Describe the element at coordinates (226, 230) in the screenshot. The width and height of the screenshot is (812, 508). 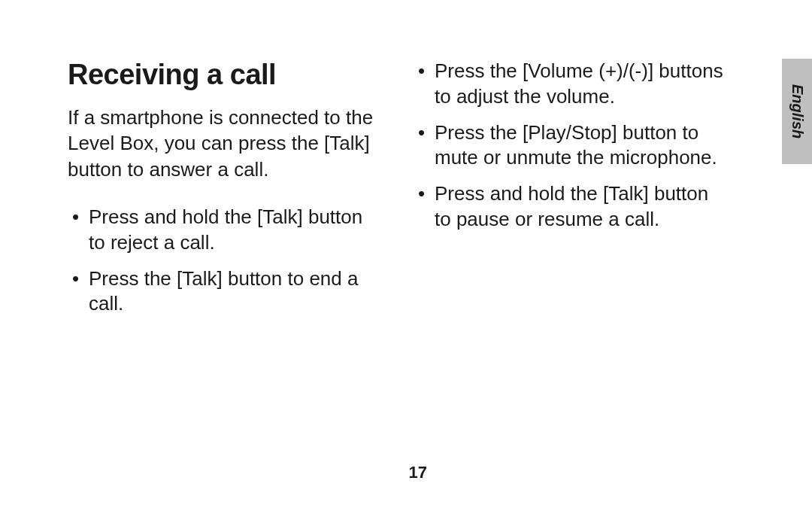
I see `list-item: Press and hold the [Talk] button to reje…` at that location.